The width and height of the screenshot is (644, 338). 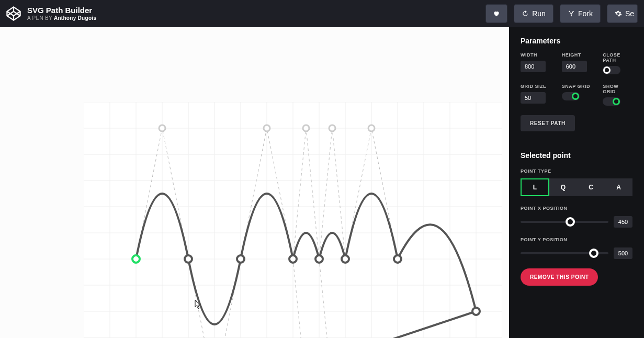 I want to click on gear-icon, so click(x=618, y=14).